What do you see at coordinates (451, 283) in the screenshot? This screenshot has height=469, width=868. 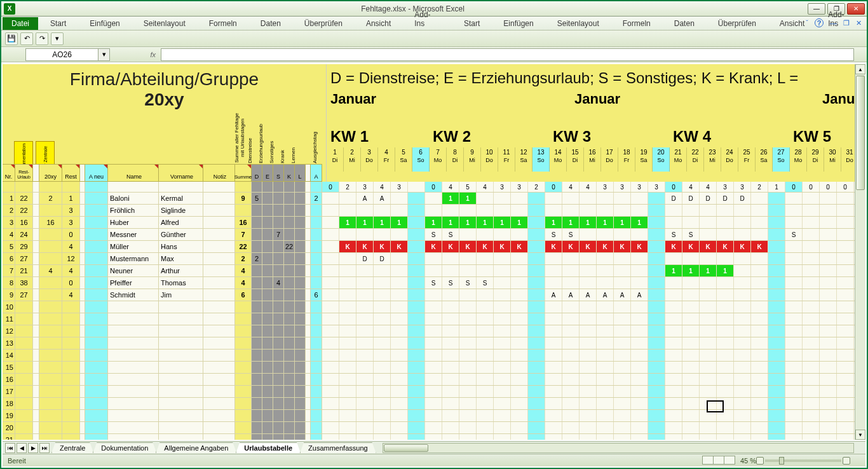 I see `day-cell: S` at bounding box center [451, 283].